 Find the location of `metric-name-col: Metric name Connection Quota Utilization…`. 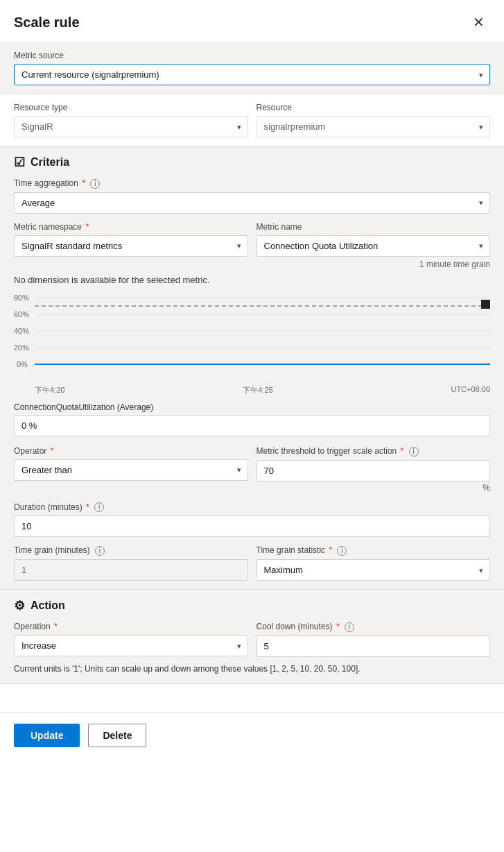

metric-name-col: Metric name Connection Quota Utilization… is located at coordinates (374, 239).